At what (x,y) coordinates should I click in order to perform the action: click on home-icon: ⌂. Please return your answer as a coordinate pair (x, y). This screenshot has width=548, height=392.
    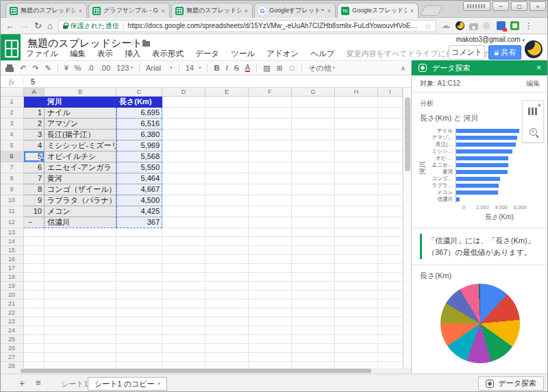
    Looking at the image, I should click on (50, 26).